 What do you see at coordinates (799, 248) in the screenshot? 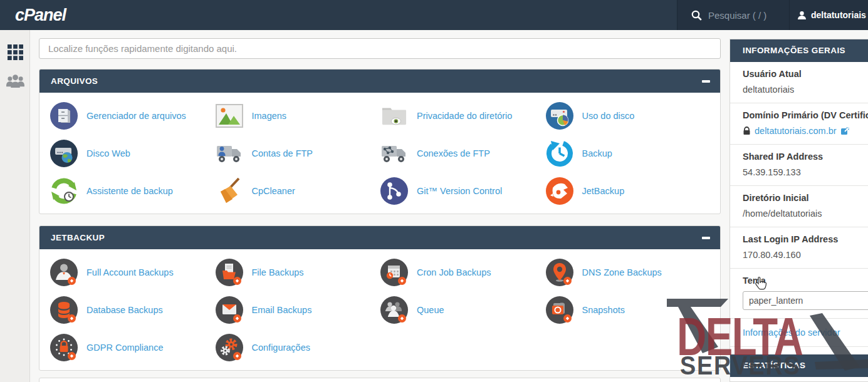
I see `info-row: Last Login IP Address170.80.49.160` at bounding box center [799, 248].